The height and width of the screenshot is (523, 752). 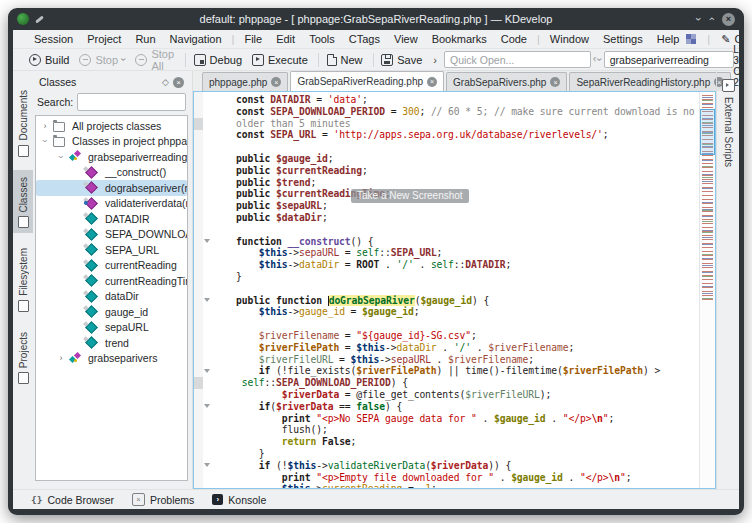 I want to click on code-line: const SEPA_DOWNLOAD_PERIOD = 300; // 60 …, so click(x=456, y=112).